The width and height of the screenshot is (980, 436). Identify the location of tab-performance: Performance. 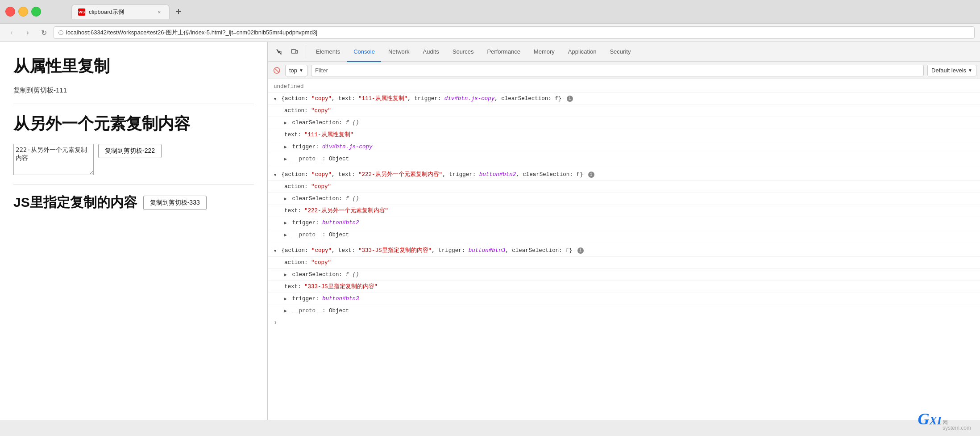
(503, 52).